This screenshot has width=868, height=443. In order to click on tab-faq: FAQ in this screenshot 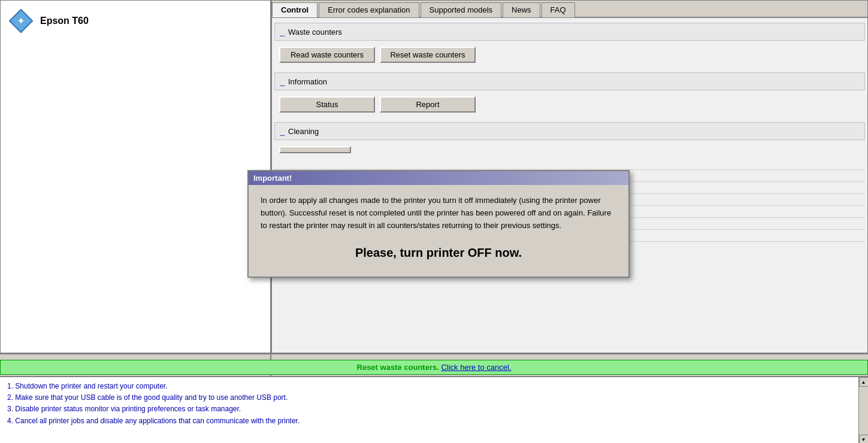, I will do `click(558, 10)`.